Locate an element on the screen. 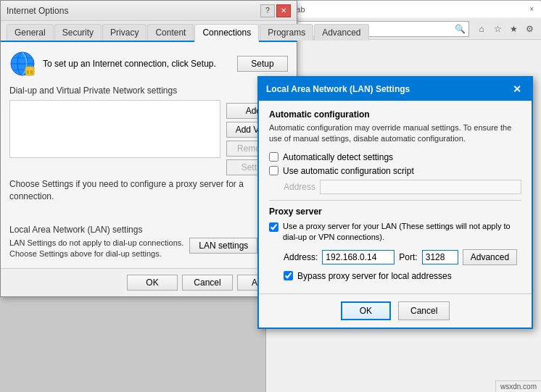  browser-icons: ⌂ ☆ ★ ⚙ is located at coordinates (505, 29).